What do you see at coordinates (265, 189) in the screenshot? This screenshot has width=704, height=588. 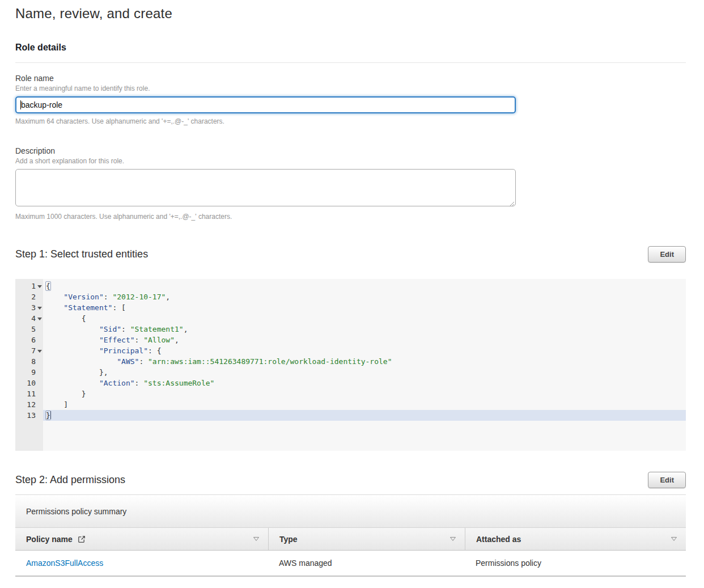 I see `description-textarea-wrap` at bounding box center [265, 189].